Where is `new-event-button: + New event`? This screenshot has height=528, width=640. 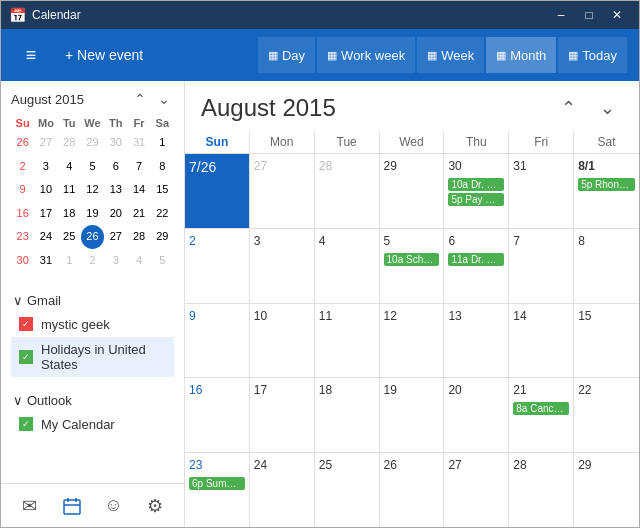
new-event-button: + New event is located at coordinates (104, 55).